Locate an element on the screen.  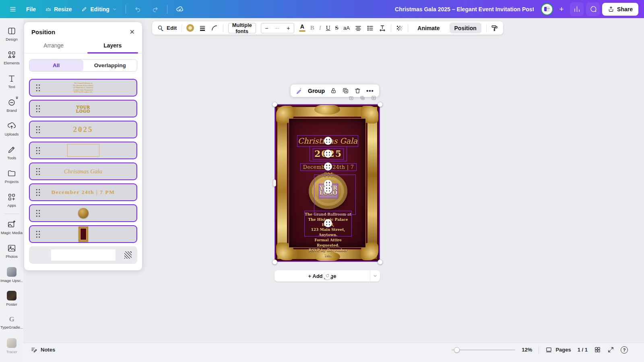
position-button: Position is located at coordinates (465, 28).